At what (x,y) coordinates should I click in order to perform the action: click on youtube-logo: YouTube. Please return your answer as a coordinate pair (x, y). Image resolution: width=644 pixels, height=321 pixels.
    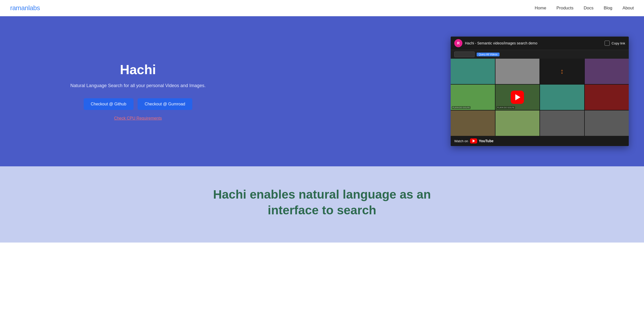
    Looking at the image, I should click on (482, 141).